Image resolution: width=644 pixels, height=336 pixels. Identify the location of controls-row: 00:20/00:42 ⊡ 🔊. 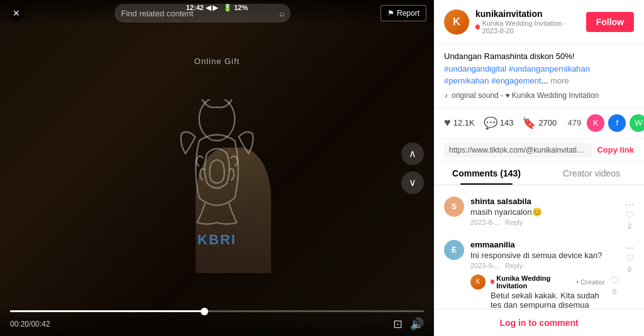
(217, 324).